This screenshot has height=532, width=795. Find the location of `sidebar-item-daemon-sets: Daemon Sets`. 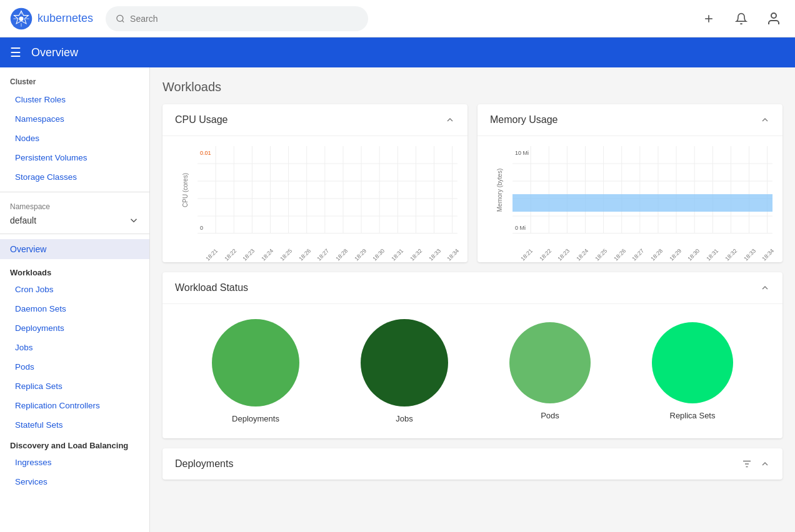

sidebar-item-daemon-sets: Daemon Sets is located at coordinates (75, 308).